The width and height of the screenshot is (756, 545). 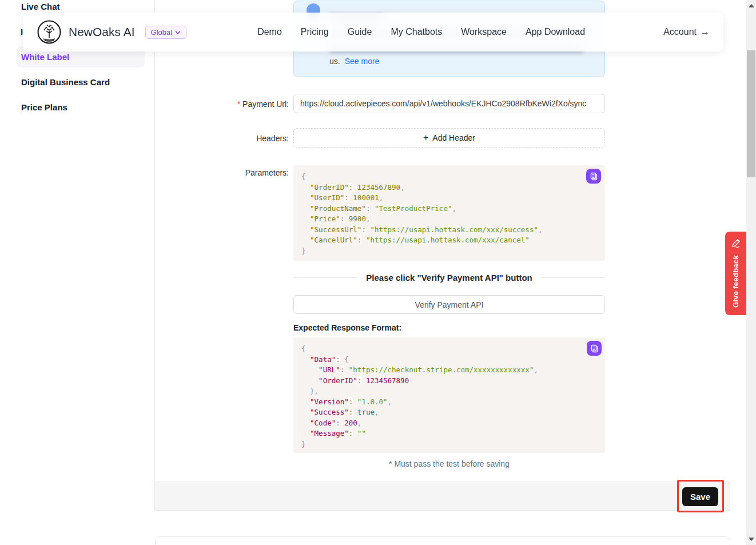 I want to click on account-label: Account, so click(x=680, y=32).